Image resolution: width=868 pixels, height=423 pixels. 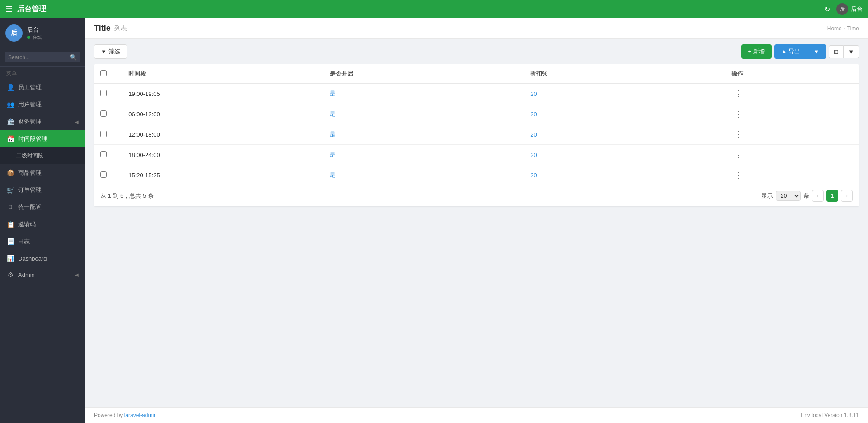 I want to click on columns-button: ⊞, so click(x=836, y=52).